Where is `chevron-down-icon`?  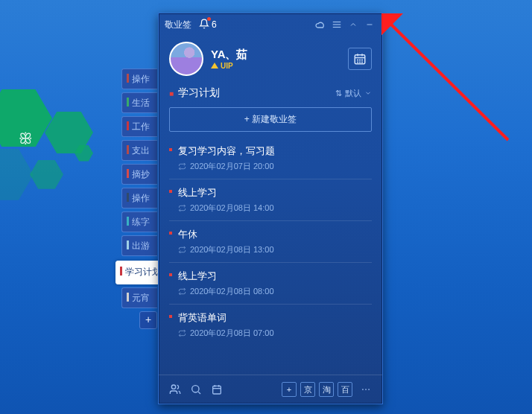 chevron-down-icon is located at coordinates (368, 93).